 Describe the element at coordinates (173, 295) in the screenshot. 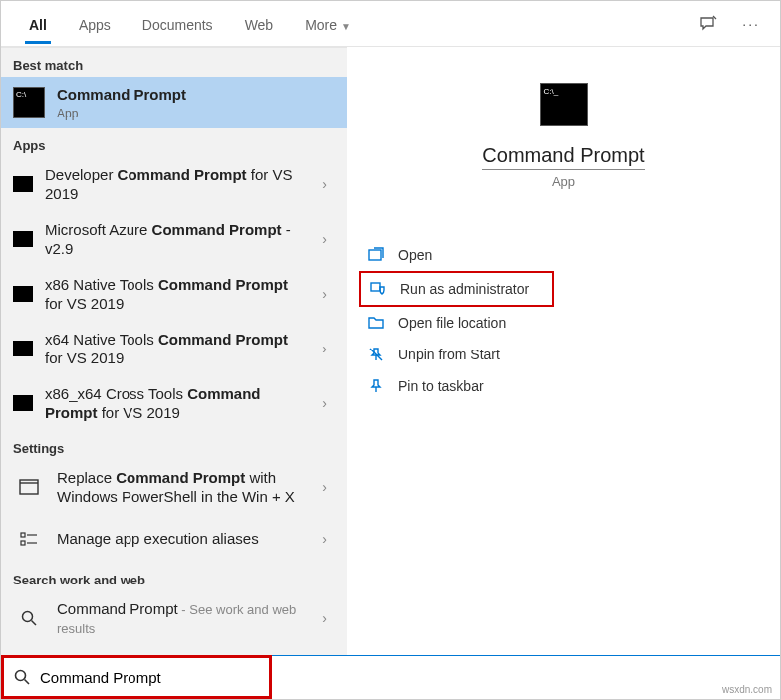

I see `app-result: x86 Native Tools Command Prompt for VS 2…` at that location.